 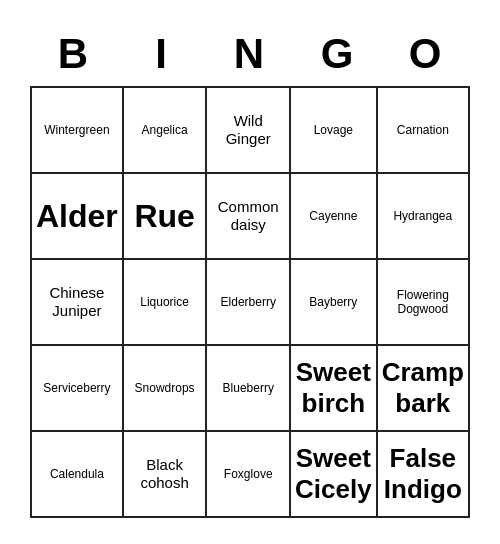 I want to click on cell-label: Sweet birch, so click(x=334, y=388).